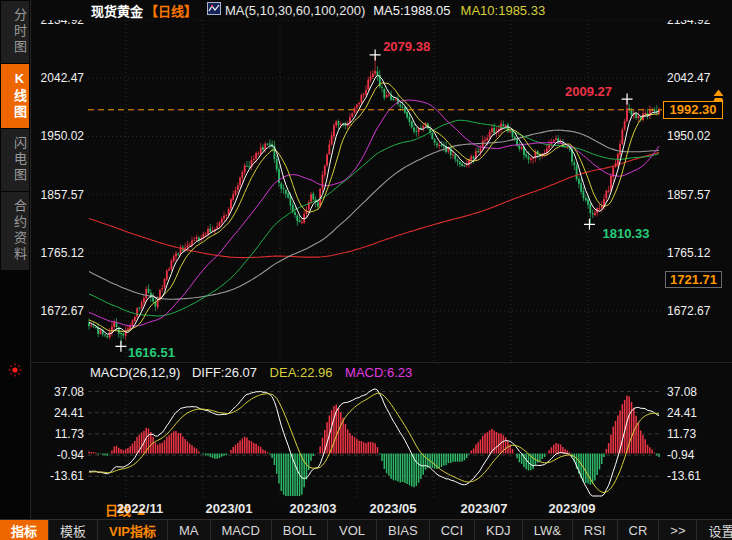 The image size is (732, 540). I want to click on symbol-title: 现货黄金, so click(117, 10).